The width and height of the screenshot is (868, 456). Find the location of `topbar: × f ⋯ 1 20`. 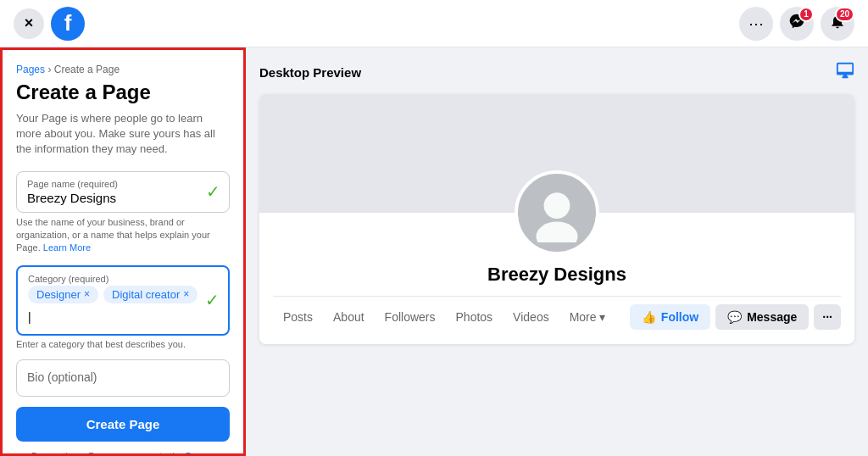

topbar: × f ⋯ 1 20 is located at coordinates (434, 24).